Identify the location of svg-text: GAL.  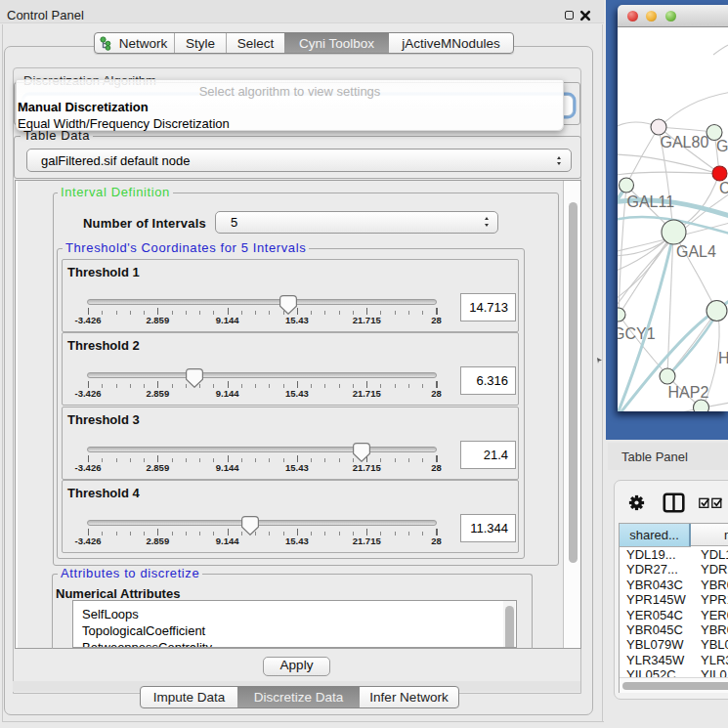
(722, 147).